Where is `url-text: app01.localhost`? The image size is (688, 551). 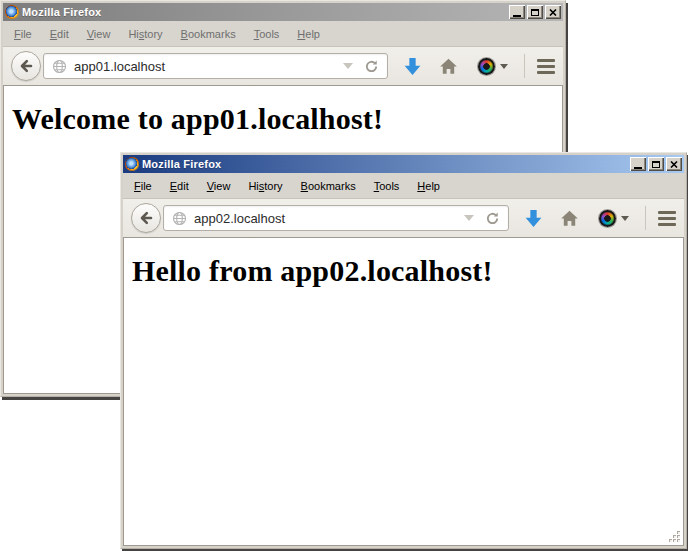 url-text: app01.localhost is located at coordinates (206, 66).